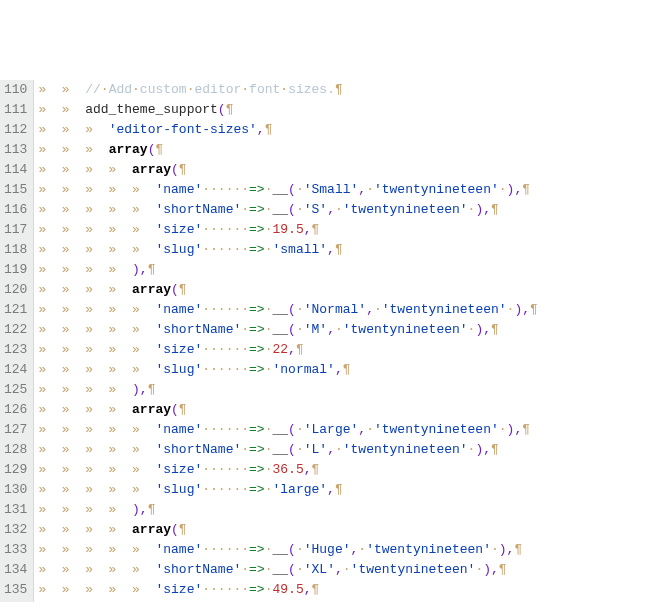 The image size is (659, 602). What do you see at coordinates (288, 90) in the screenshot?
I see `code-line: » » //·Add·custom·editor·font·sizes.¶` at bounding box center [288, 90].